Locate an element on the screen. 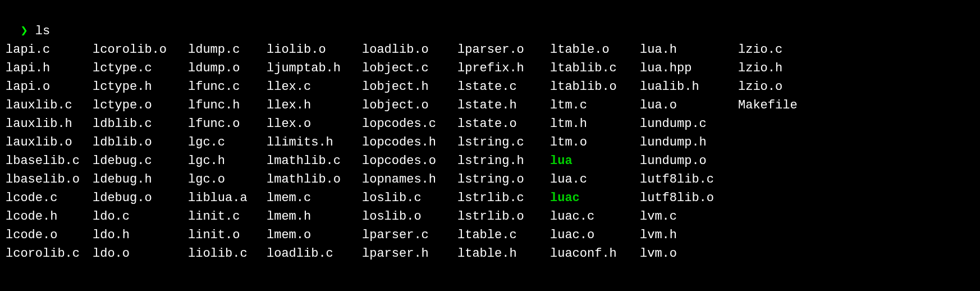 Image resolution: width=980 pixels, height=291 pixels. file-entry: lstate.c is located at coordinates (504, 87).